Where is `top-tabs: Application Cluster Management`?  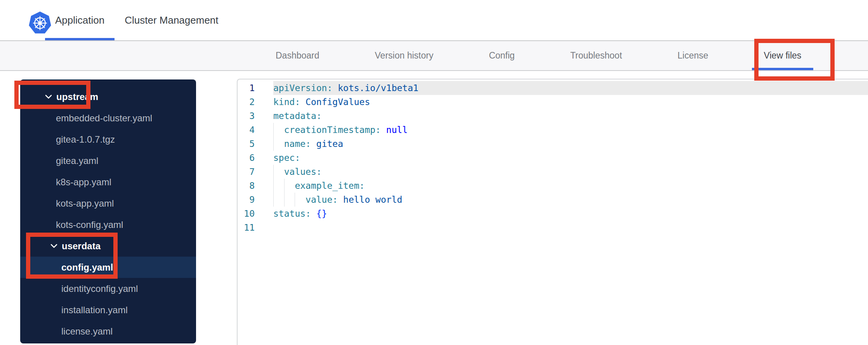 top-tabs: Application Cluster Management is located at coordinates (137, 20).